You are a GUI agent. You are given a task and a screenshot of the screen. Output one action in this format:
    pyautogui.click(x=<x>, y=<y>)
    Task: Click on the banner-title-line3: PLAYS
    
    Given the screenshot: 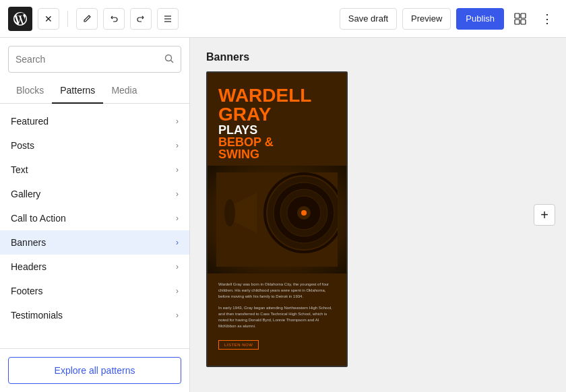 What is the action you would take?
    pyautogui.click(x=277, y=130)
    